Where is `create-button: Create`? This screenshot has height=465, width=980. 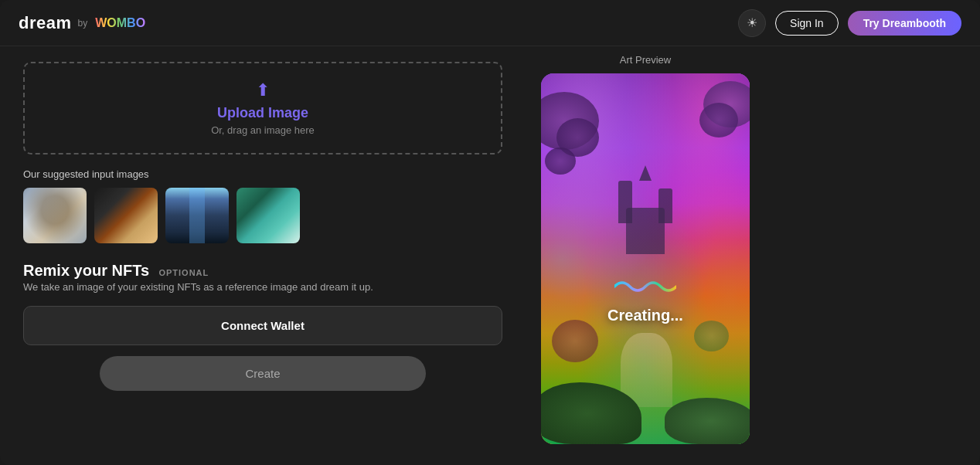 create-button: Create is located at coordinates (263, 374).